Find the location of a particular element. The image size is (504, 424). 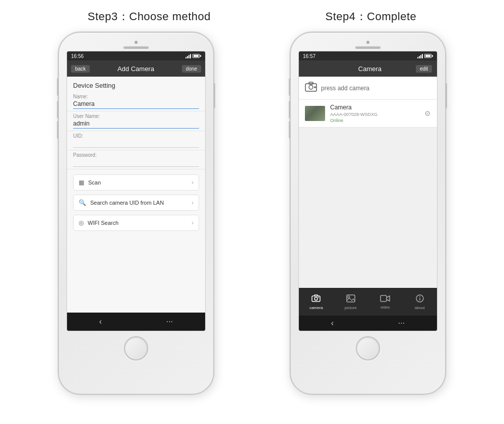

camera-thumbnail is located at coordinates (315, 113).